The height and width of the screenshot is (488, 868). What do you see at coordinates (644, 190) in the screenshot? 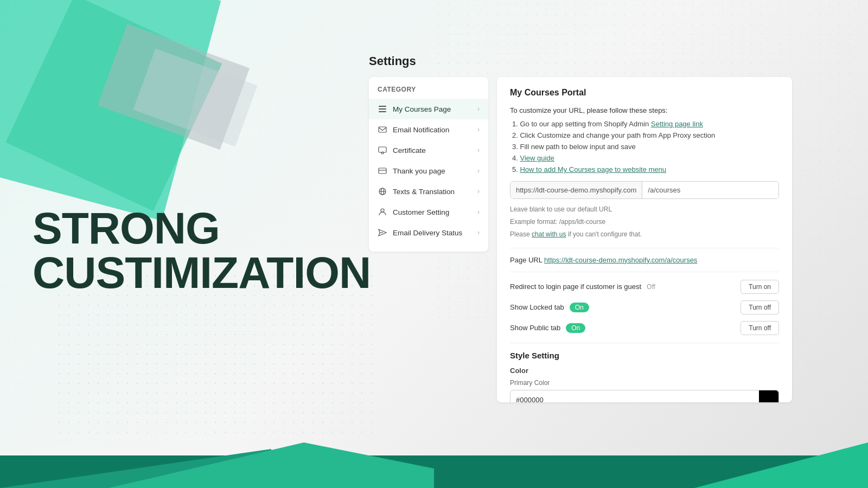
I see `url-input-row: https://ldt-course-demo.myshopify.com` at bounding box center [644, 190].